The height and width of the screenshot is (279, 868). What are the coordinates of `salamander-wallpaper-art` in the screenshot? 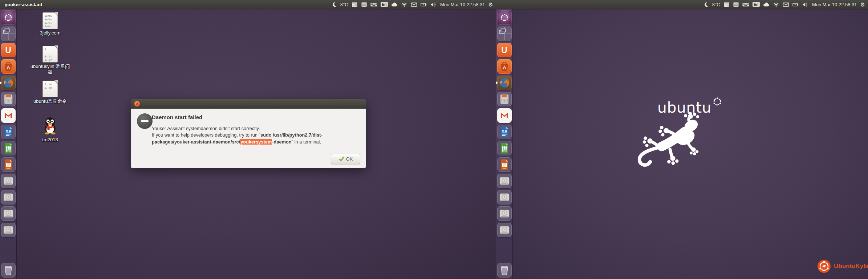 It's located at (676, 142).